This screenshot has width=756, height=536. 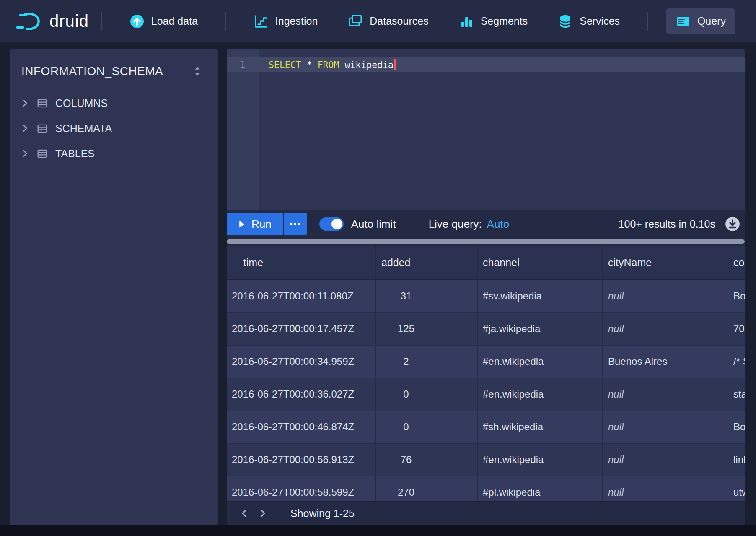 What do you see at coordinates (589, 21) in the screenshot?
I see `nav-item-services: Services` at bounding box center [589, 21].